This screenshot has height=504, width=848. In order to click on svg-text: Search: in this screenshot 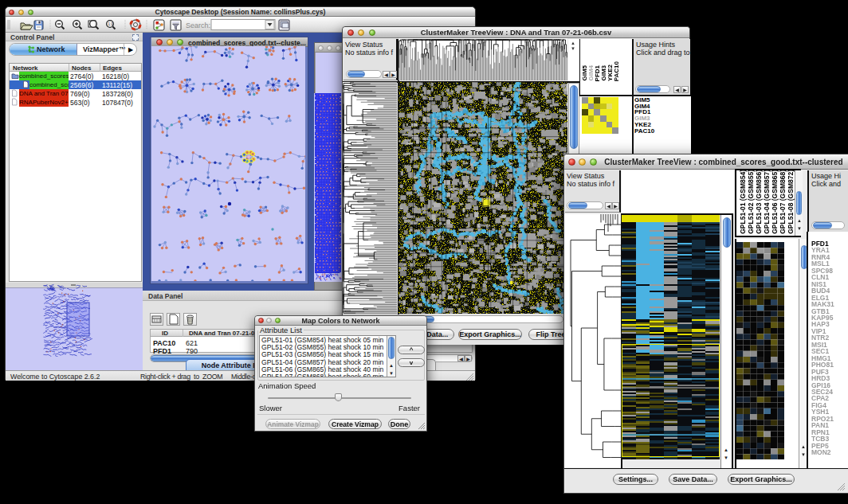, I will do `click(198, 25)`.